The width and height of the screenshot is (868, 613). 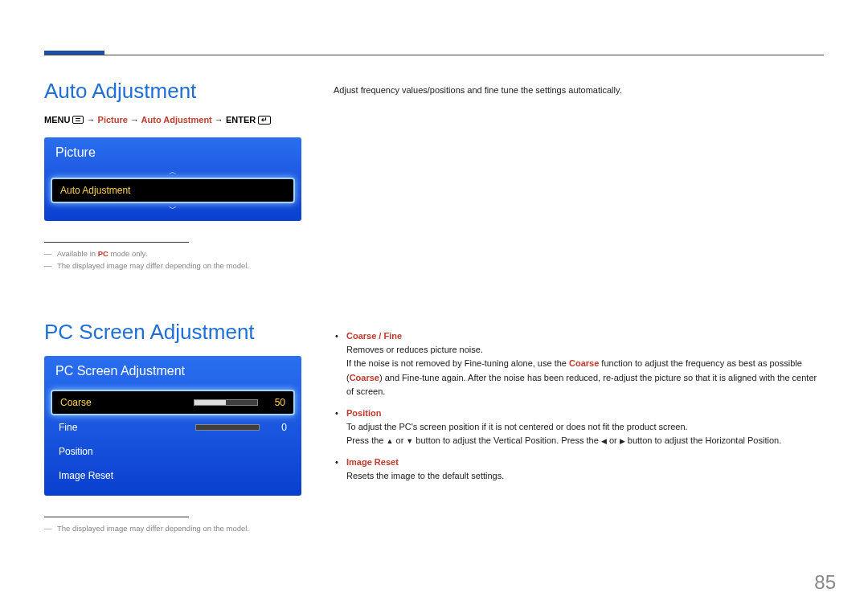 What do you see at coordinates (375, 336) in the screenshot?
I see `bullet-head: Coarse / Fine` at bounding box center [375, 336].